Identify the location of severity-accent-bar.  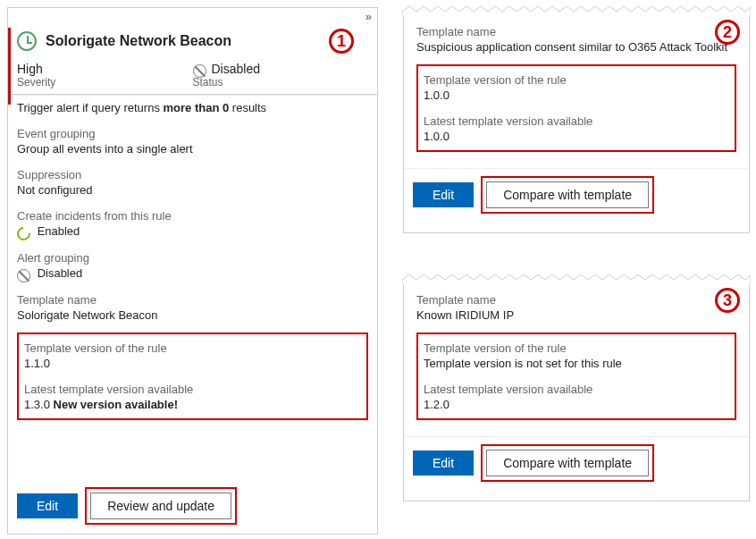
(9, 66).